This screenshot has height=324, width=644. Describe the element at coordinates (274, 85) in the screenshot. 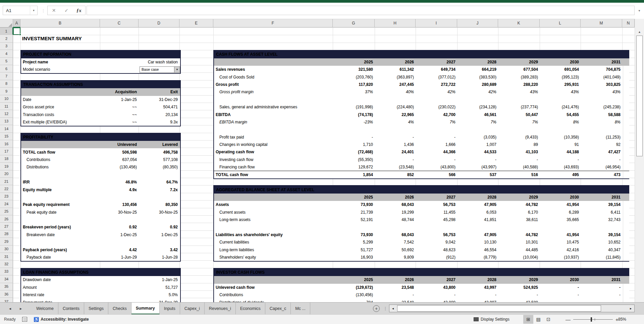

I see `row-label: Gross profit` at that location.